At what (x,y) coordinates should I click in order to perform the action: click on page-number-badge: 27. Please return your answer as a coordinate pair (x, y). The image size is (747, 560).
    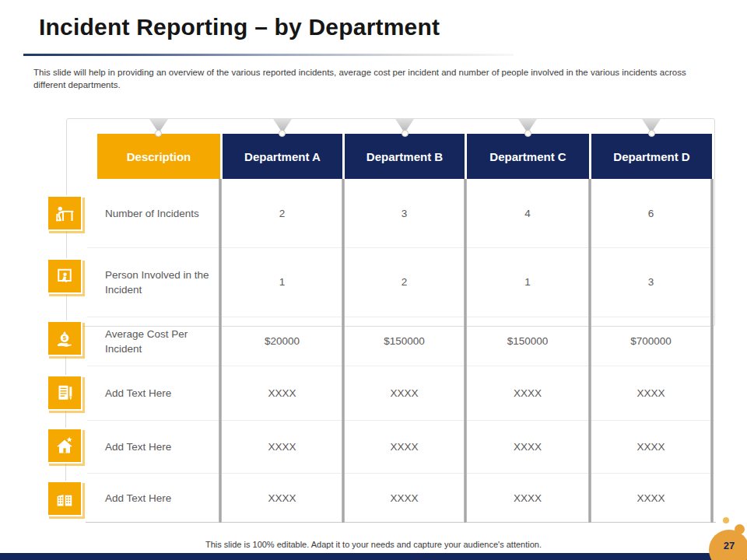
    Looking at the image, I should click on (728, 544).